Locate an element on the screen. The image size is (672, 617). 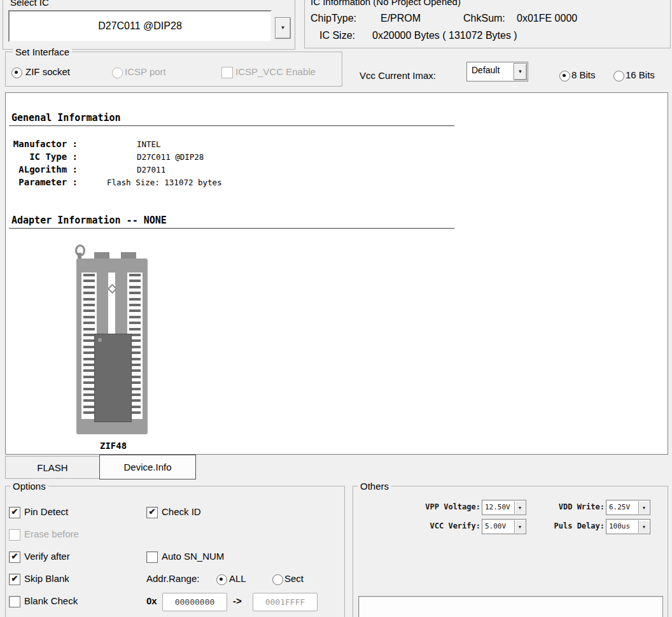
others-log-box is located at coordinates (510, 606).